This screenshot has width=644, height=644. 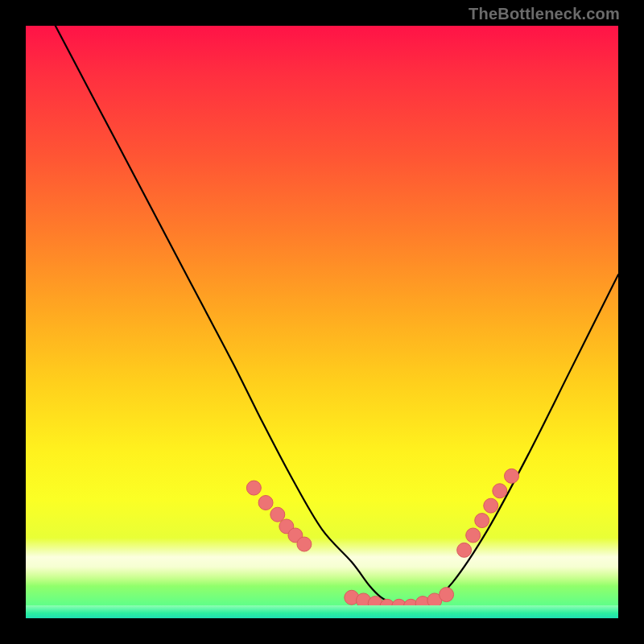 I want to click on marker-group-valley-floor, so click(x=399, y=601).